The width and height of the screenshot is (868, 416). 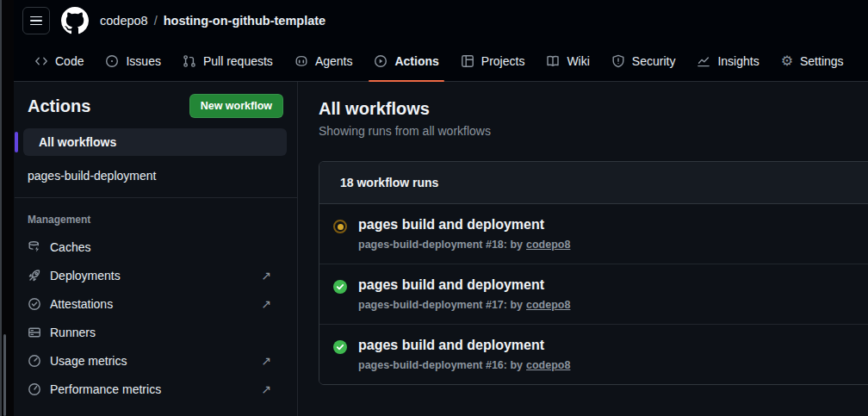 What do you see at coordinates (133, 61) in the screenshot?
I see `tab-issues: Issues` at bounding box center [133, 61].